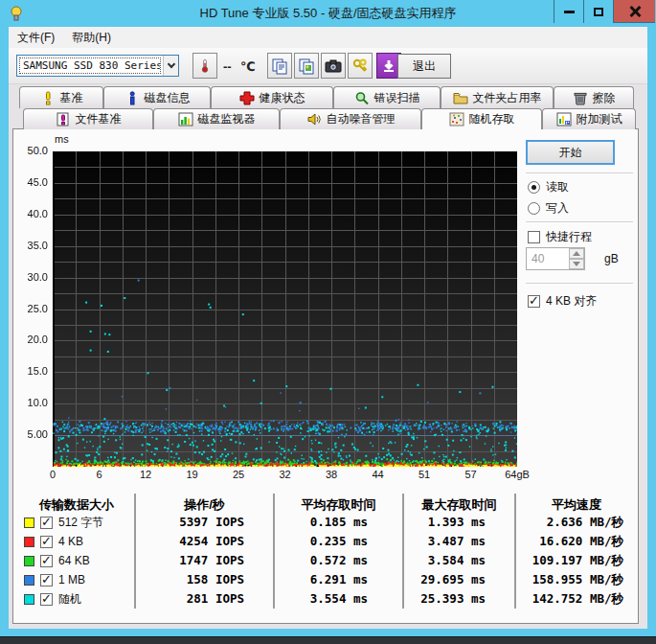 Image resolution: width=656 pixels, height=644 pixels. I want to click on ops-cell: 4254 IOPS, so click(203, 541).